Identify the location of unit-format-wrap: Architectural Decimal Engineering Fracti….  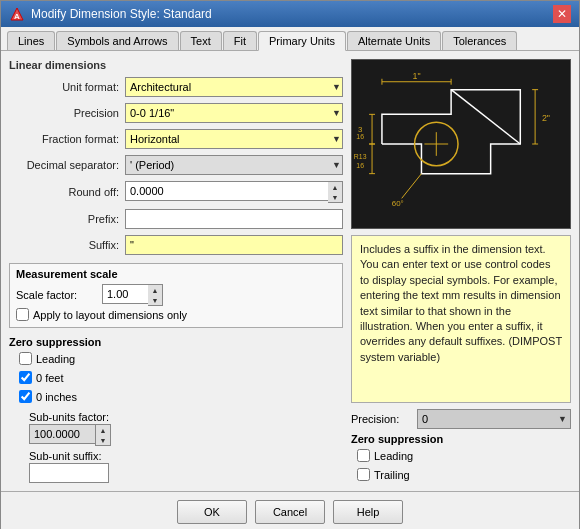
(234, 87).